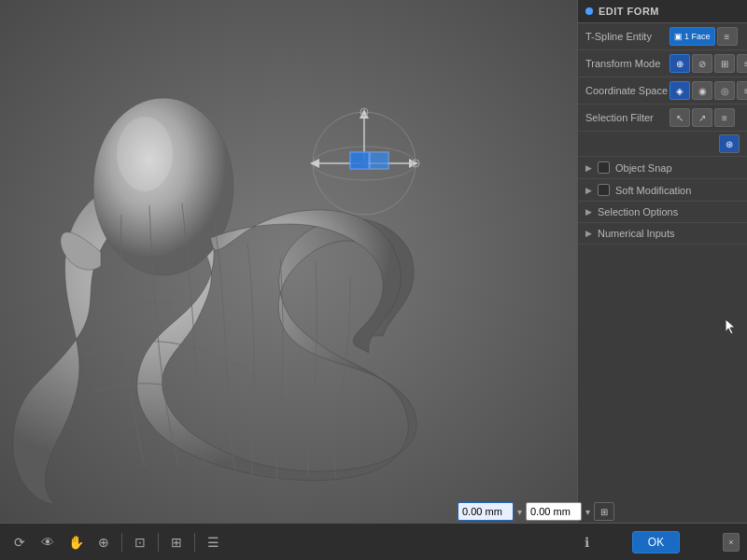 Image resolution: width=747 pixels, height=560 pixels. What do you see at coordinates (213, 542) in the screenshot?
I see `display-icon: ☰` at bounding box center [213, 542].